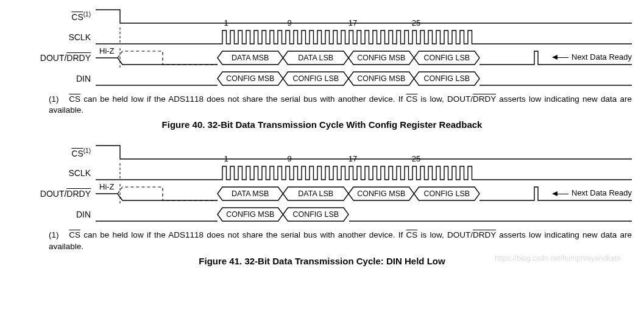  What do you see at coordinates (54, 16) in the screenshot?
I see `label-cs: CS(1)` at bounding box center [54, 16].